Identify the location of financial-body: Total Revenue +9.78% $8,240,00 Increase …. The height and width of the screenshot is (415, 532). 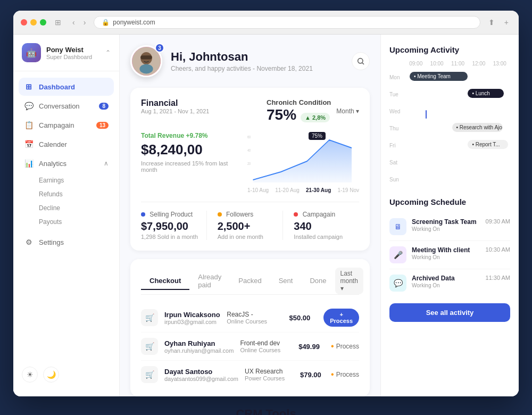
(250, 163).